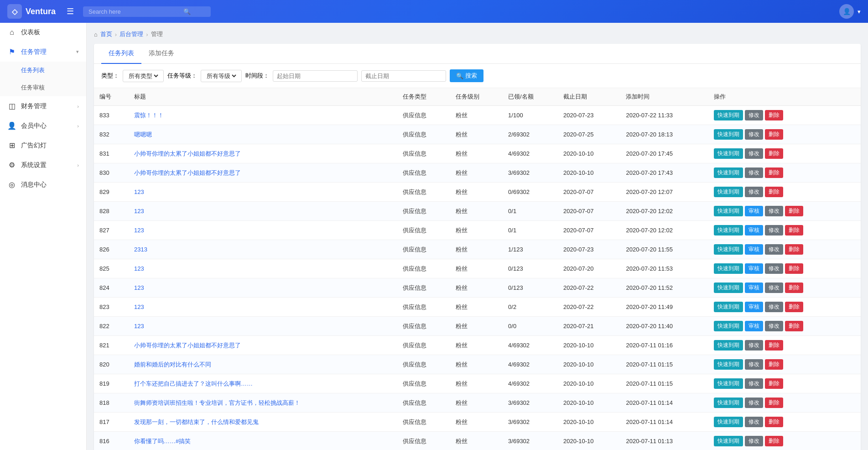 This screenshot has height=450, width=868. What do you see at coordinates (143, 76) in the screenshot?
I see `type-select-input: 所有类型 供应信息 其他` at bounding box center [143, 76].